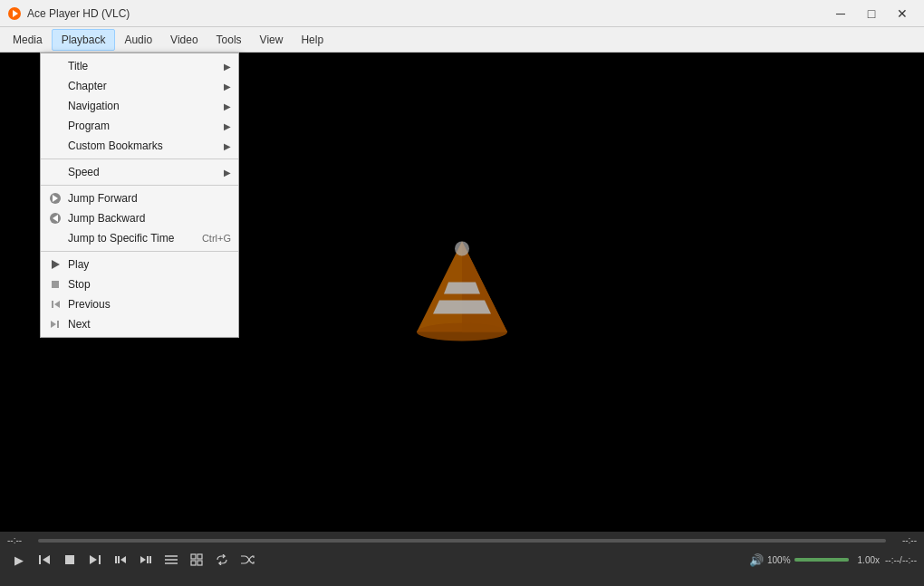  Describe the element at coordinates (55, 284) in the screenshot. I see `stop-icon` at that location.